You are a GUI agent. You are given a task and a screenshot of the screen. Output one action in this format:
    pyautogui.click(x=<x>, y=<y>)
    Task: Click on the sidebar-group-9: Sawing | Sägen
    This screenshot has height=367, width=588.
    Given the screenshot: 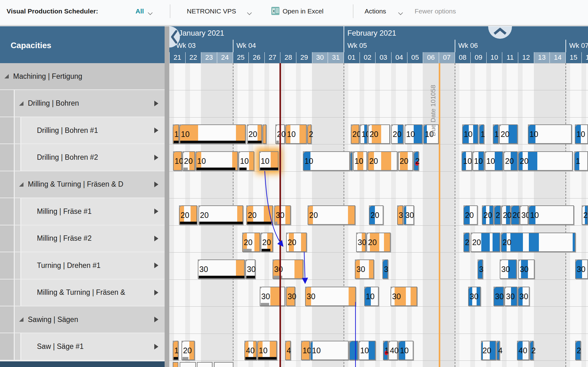 What is the action you would take?
    pyautogui.click(x=82, y=319)
    